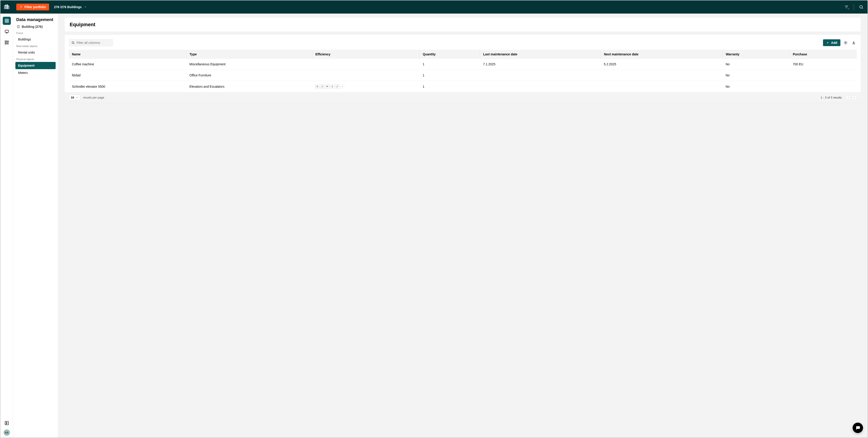 This screenshot has height=438, width=868. What do you see at coordinates (94, 43) in the screenshot?
I see `search-input` at bounding box center [94, 43].